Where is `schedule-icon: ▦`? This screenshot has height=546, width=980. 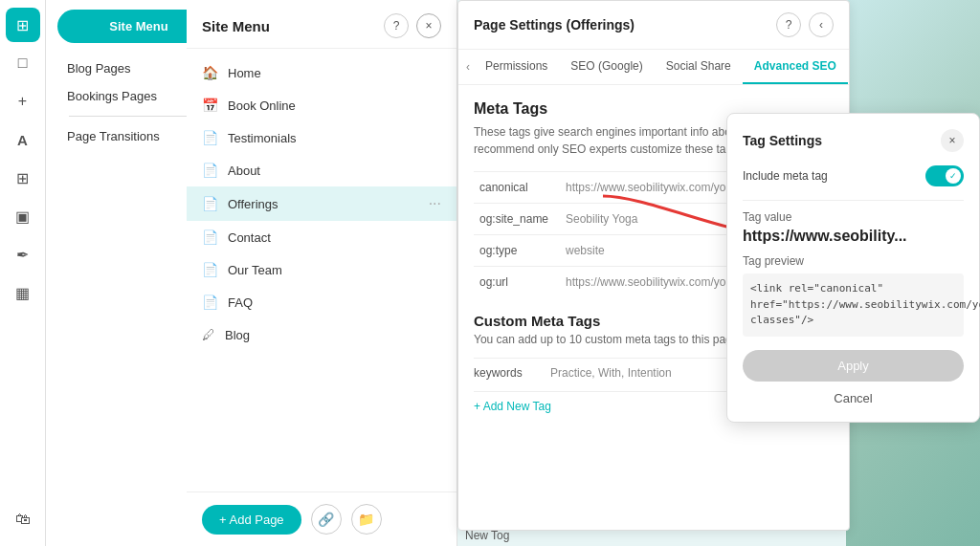 schedule-icon: ▦ is located at coordinates (23, 293).